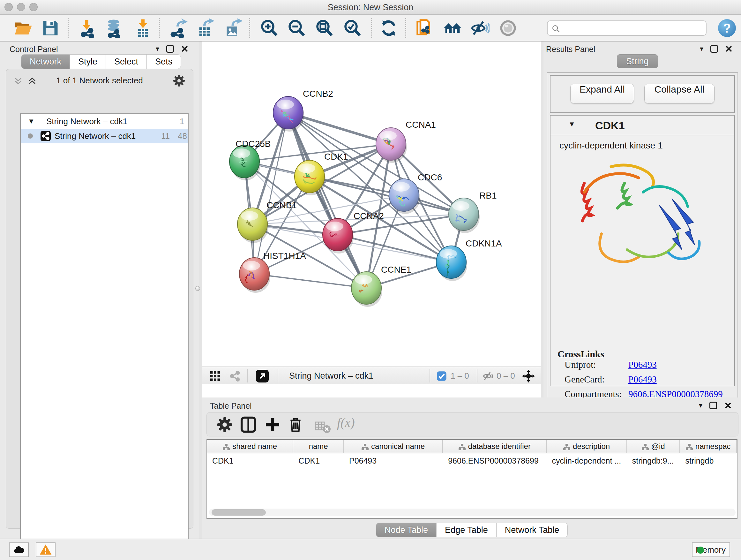  I want to click on column-header-database-identifier: database identifier, so click(495, 447).